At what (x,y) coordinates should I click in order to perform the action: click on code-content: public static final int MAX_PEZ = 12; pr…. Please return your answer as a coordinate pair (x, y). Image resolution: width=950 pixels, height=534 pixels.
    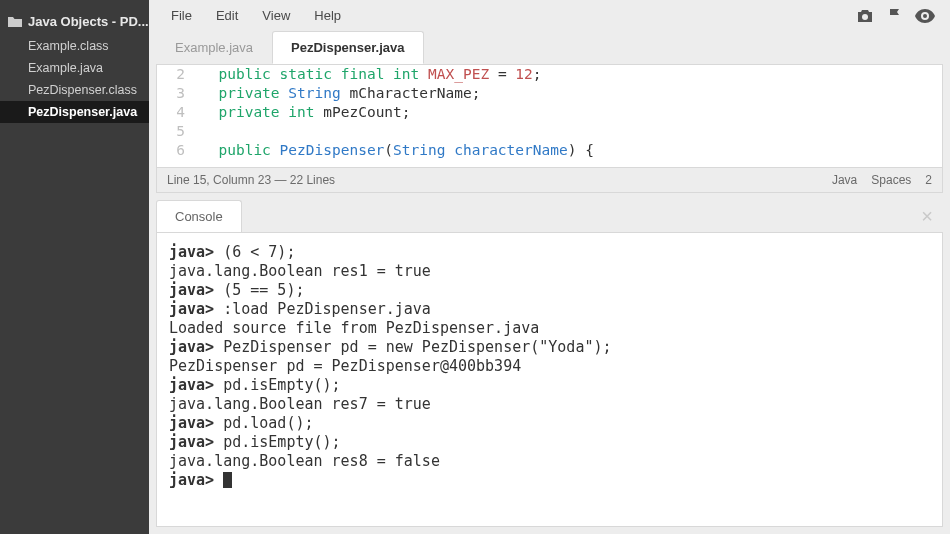
    Looking at the image, I should click on (394, 112).